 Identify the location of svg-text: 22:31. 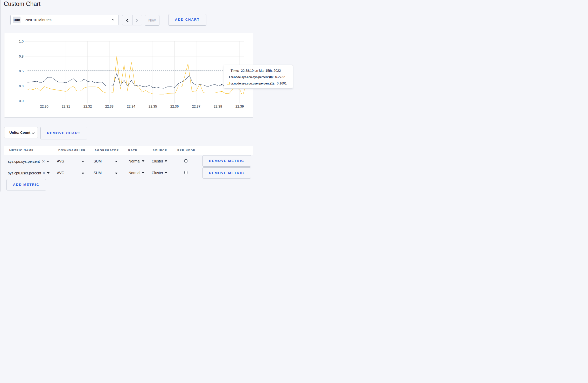
(66, 106).